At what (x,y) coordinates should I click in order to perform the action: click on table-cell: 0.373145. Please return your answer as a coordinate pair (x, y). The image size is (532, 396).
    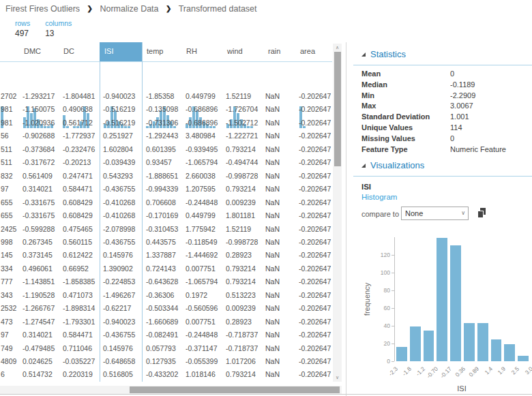
    Looking at the image, I should click on (38, 255).